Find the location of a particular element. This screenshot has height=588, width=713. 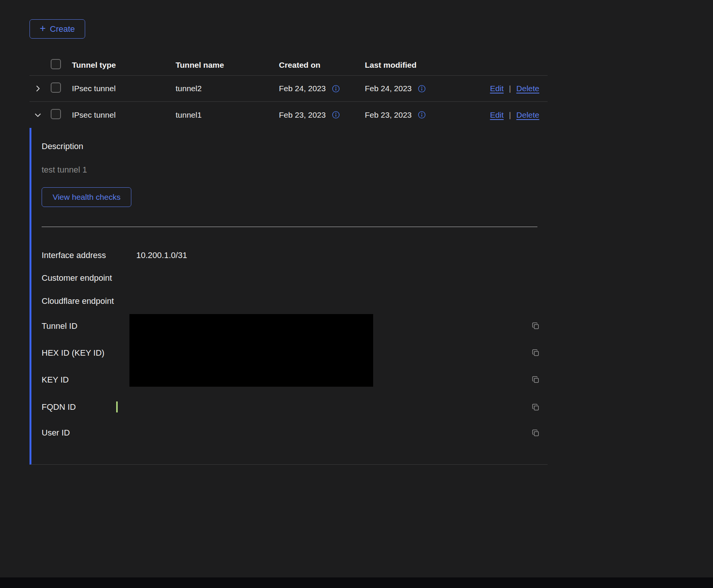

id-redaction-block is located at coordinates (251, 350).